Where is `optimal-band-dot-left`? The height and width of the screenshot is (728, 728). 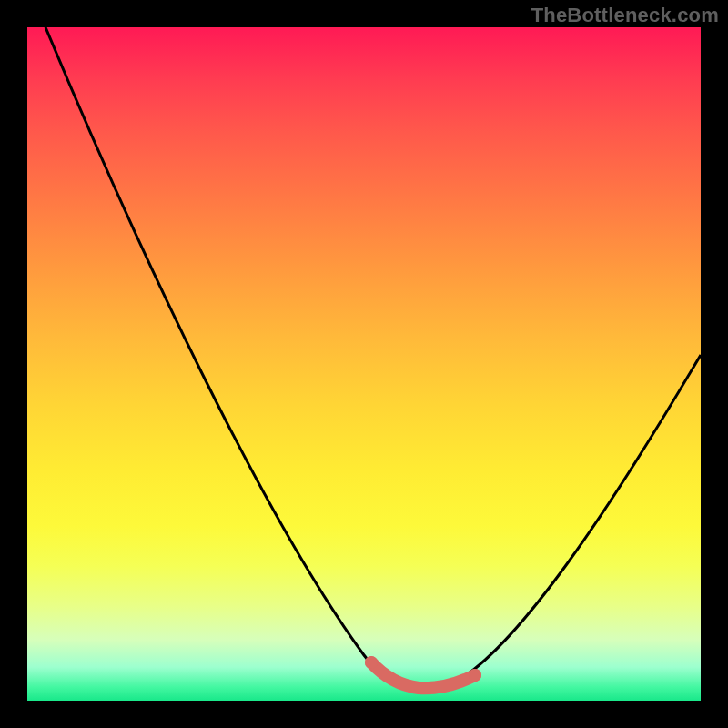
optimal-band-dot-left is located at coordinates (371, 662).